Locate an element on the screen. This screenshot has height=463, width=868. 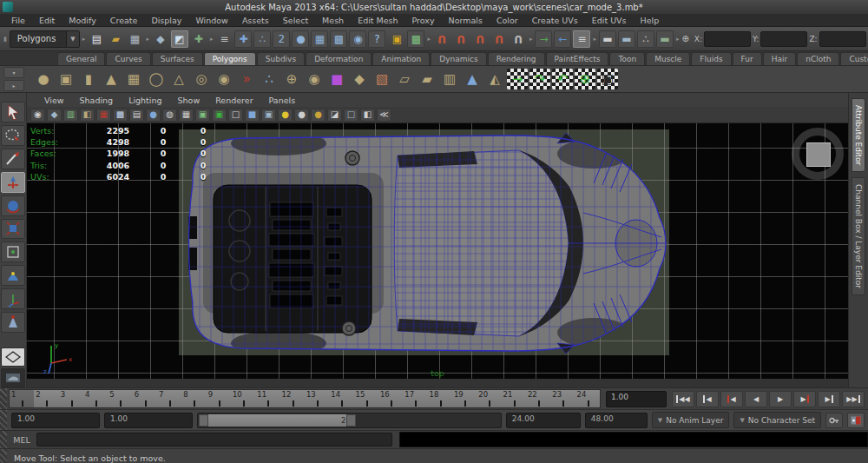
select-component-icon: ✚ is located at coordinates (199, 39).